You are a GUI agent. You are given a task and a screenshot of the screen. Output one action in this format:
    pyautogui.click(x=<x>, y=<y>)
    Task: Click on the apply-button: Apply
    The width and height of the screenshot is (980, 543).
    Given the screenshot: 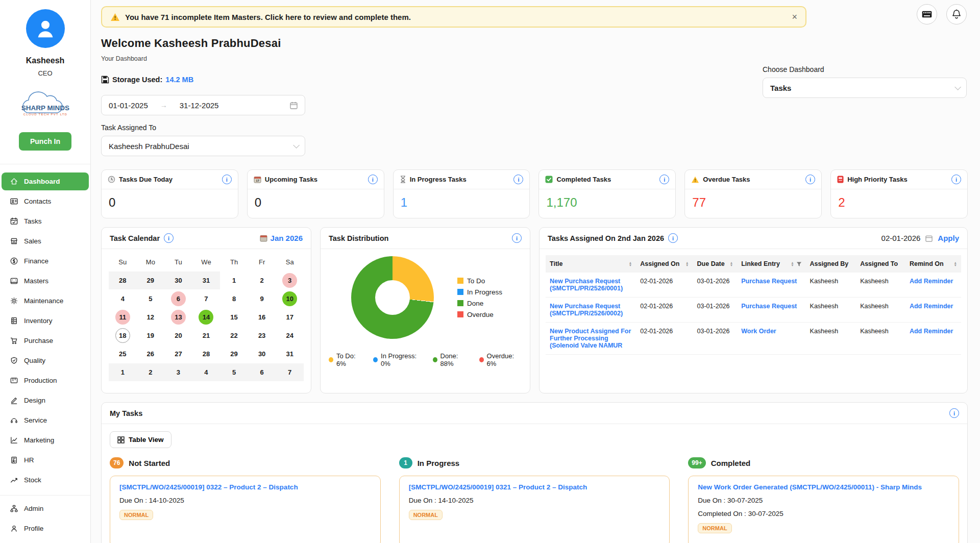 What is the action you would take?
    pyautogui.click(x=948, y=238)
    